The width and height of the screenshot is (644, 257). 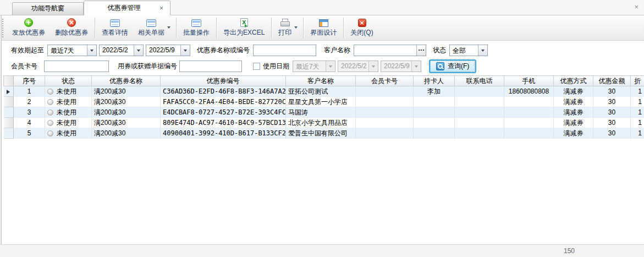 I want to click on col-header-coupon-name: 优惠券名称, so click(x=126, y=81).